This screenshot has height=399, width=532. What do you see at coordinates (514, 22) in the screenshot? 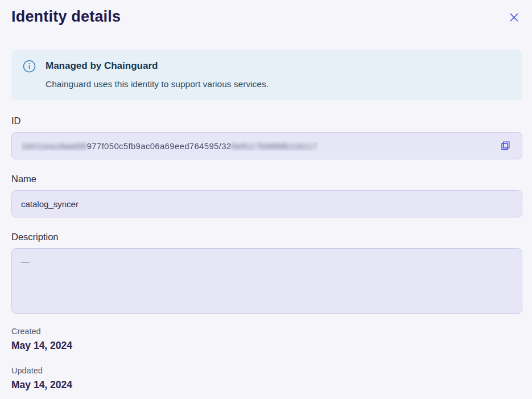
I see `close-icon` at bounding box center [514, 22].